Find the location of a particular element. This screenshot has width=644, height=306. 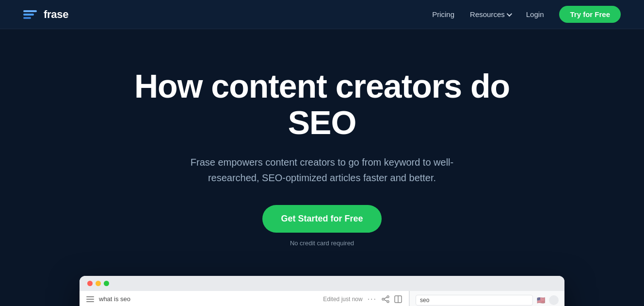

app-right-panel: seo 🇺🇸 SERP Outline Optimize Links Topic… is located at coordinates (487, 298).